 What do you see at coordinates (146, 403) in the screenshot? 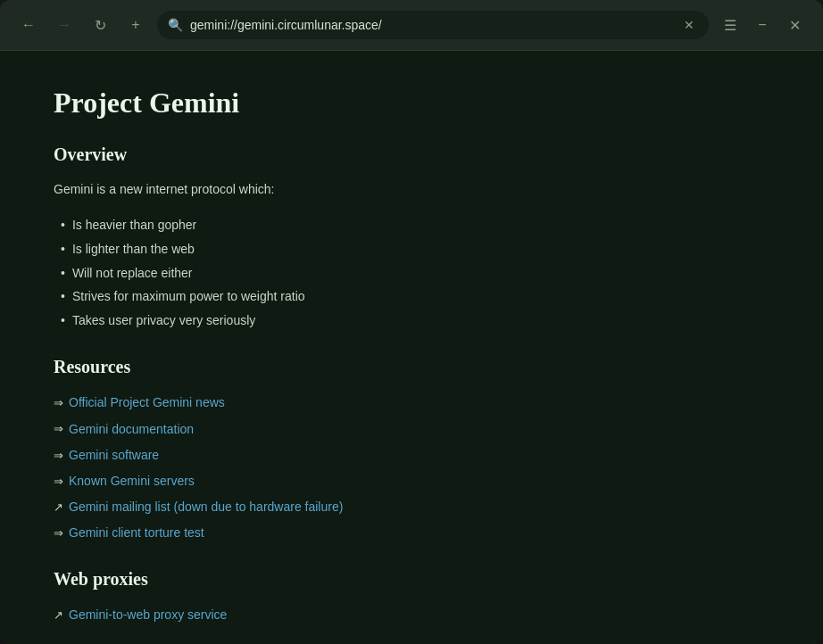
I see `official-news-link: Official Project Gemini news` at bounding box center [146, 403].